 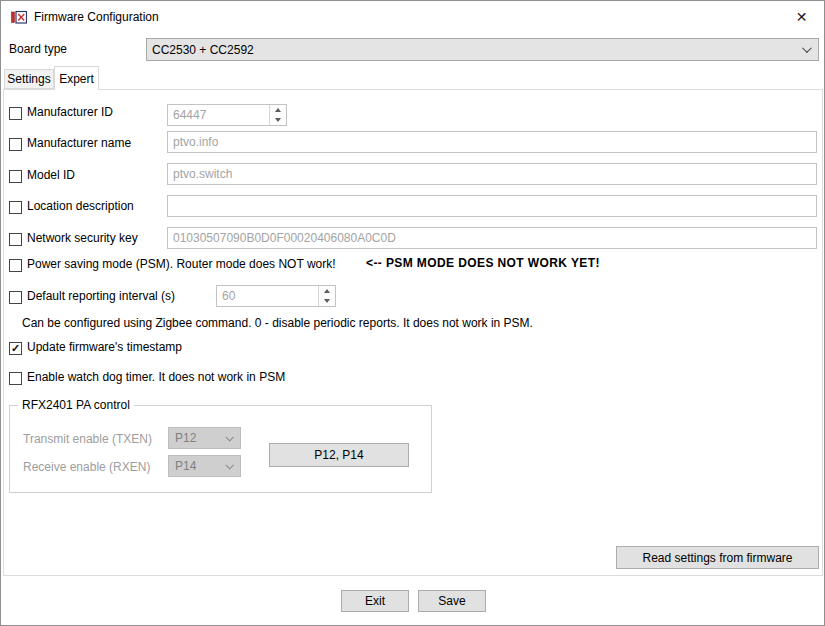 I want to click on board-type-value: CC2530 + CC2592, so click(x=203, y=50).